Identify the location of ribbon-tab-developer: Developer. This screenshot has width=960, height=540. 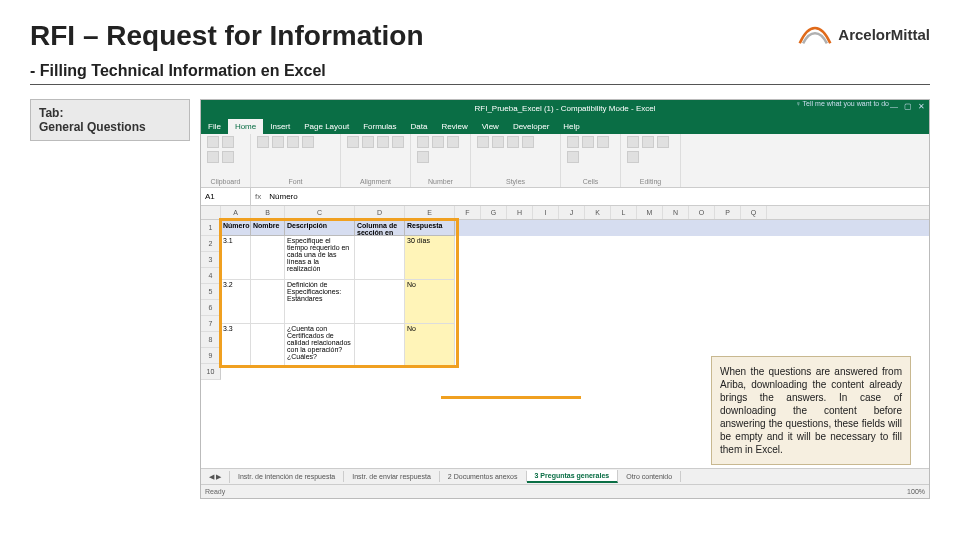
(531, 126).